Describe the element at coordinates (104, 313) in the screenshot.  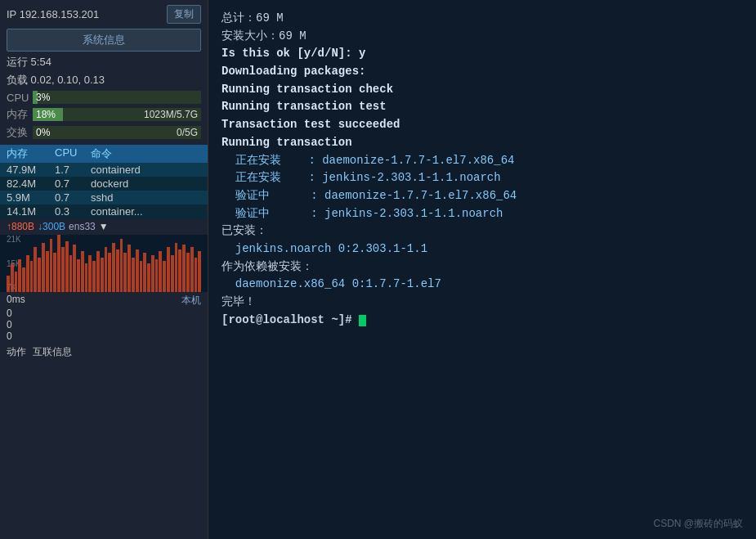
I see `ping-val-1: 0` at that location.